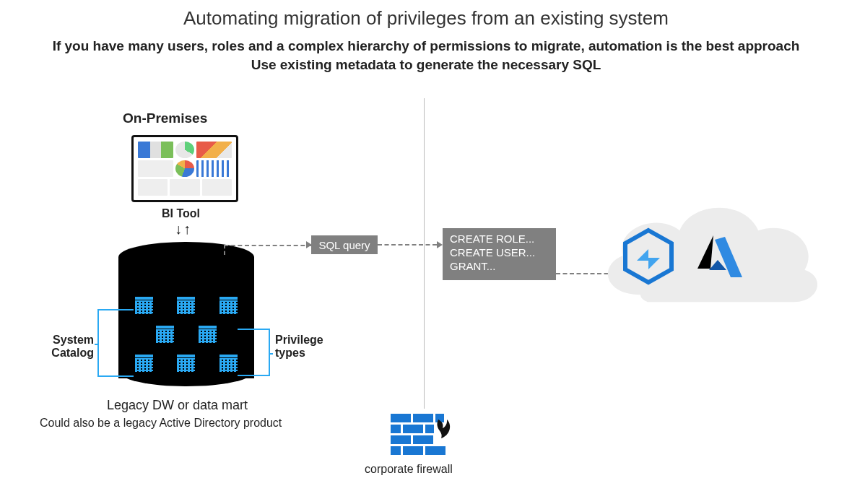  What do you see at coordinates (424, 435) in the screenshot?
I see `firewall-icon` at bounding box center [424, 435].